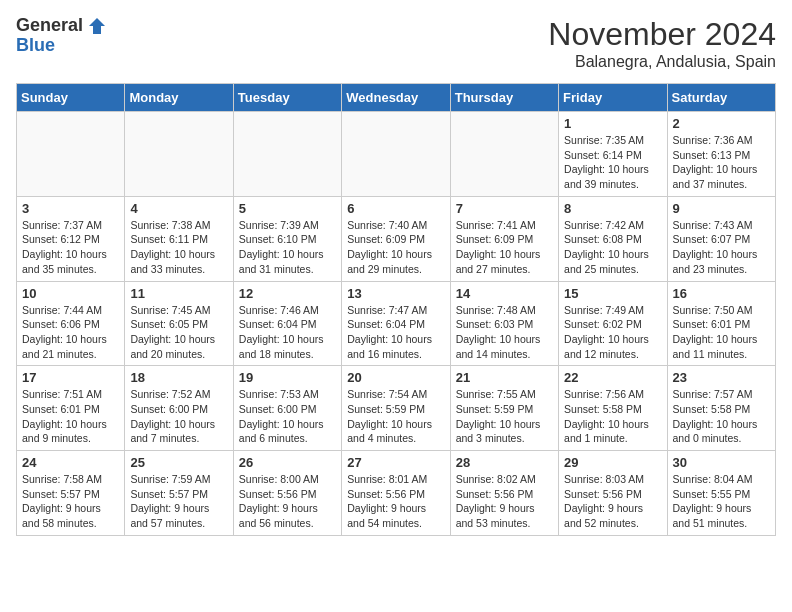 Image resolution: width=792 pixels, height=612 pixels. What do you see at coordinates (504, 332) in the screenshot?
I see `day-info: Sunrise: 7:48 AM Sunset: 6:03 PM Dayligh…` at bounding box center [504, 332].